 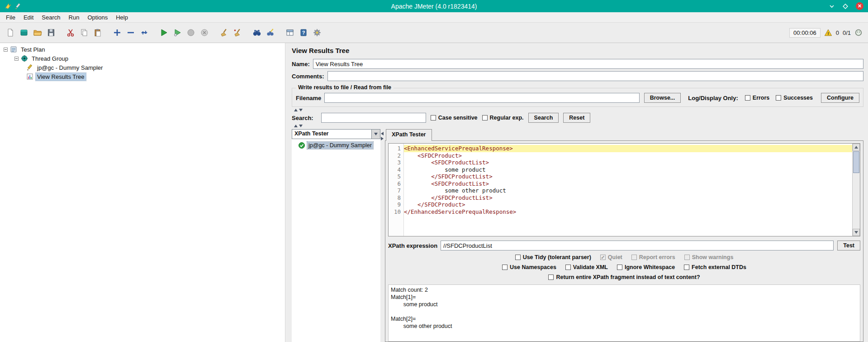 What do you see at coordinates (578, 51) in the screenshot?
I see `page-title: View Results Tree` at bounding box center [578, 51].